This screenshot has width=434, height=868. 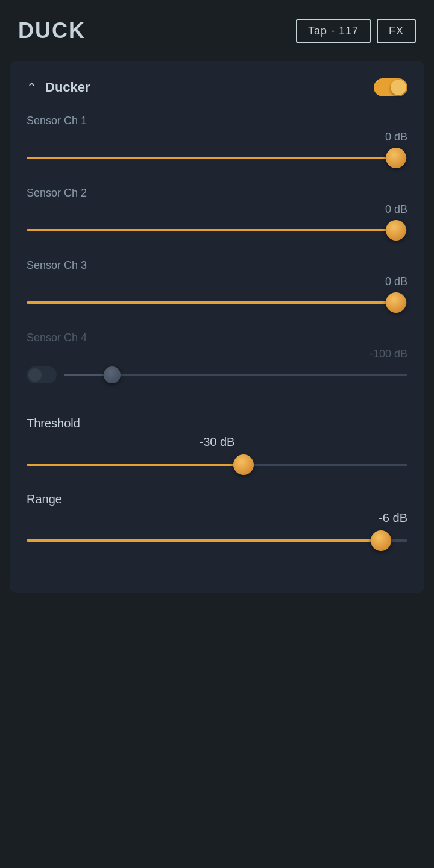 I want to click on channel-4-enable-toggle, so click(x=42, y=375).